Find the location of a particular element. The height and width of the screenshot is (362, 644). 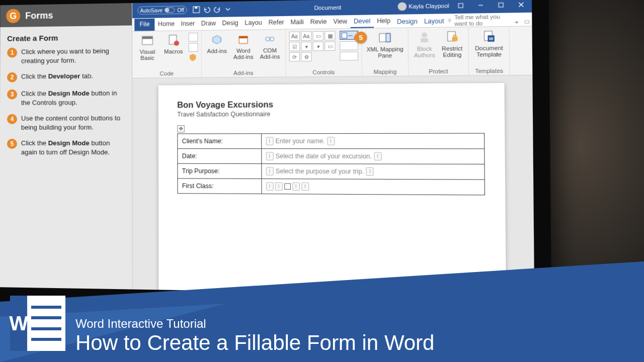

cc-end-tag-icon: ⁞ is located at coordinates (331, 141).